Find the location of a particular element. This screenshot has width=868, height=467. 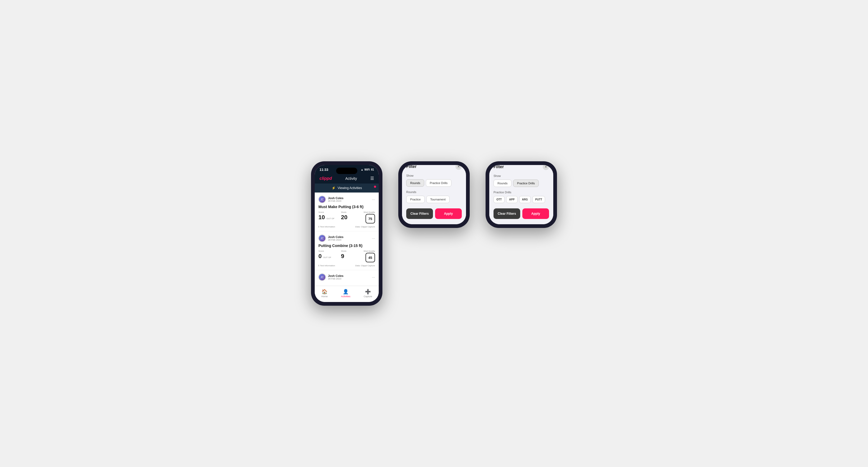

stats-row-1: Score 10 OUT OF Shots 20 Shot Quality is located at coordinates (347, 217).